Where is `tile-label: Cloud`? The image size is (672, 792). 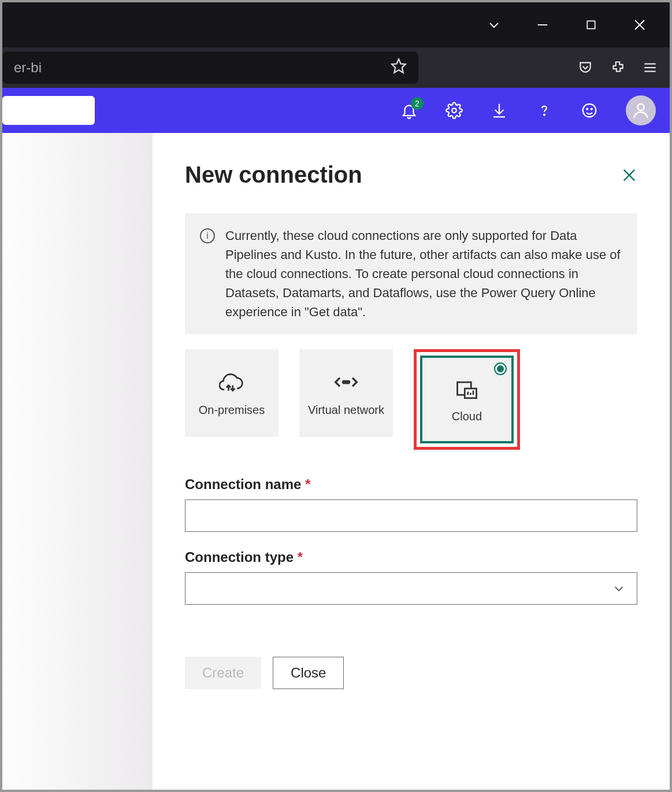 tile-label: Cloud is located at coordinates (467, 416).